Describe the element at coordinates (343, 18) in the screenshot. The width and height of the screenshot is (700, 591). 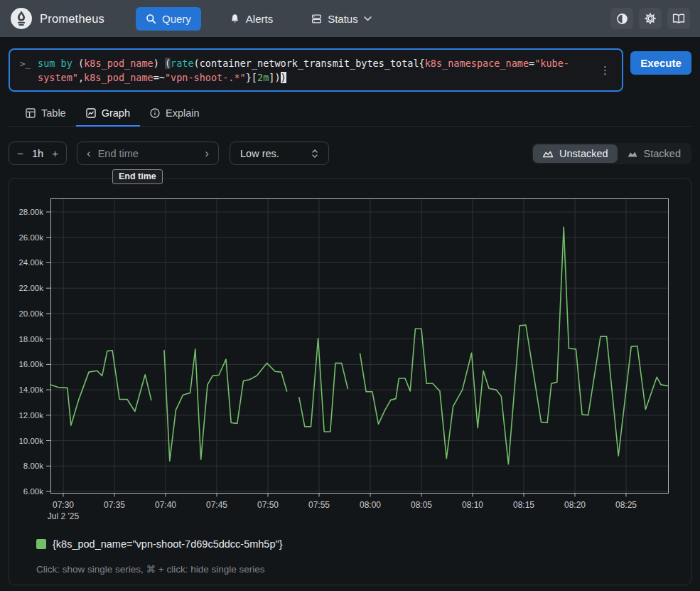
I see `nav-label-status: Status` at that location.